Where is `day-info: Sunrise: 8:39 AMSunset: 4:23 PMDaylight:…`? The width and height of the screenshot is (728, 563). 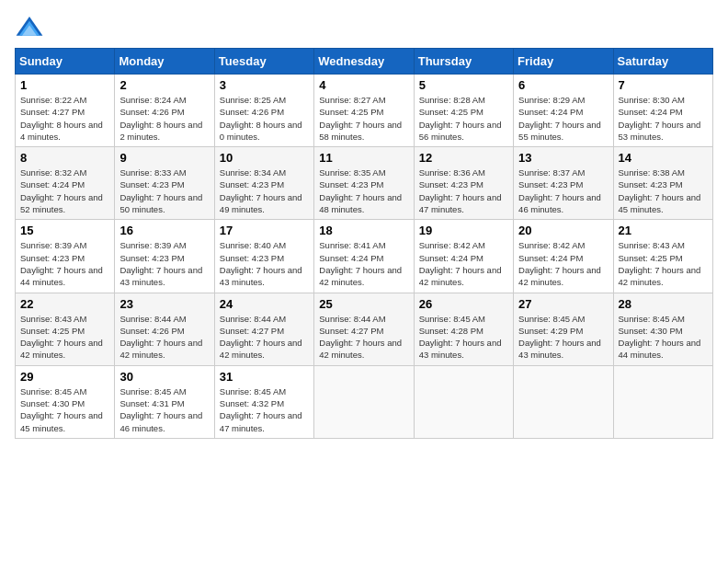
day-info: Sunrise: 8:39 AMSunset: 4:23 PMDaylight:… is located at coordinates (64, 263).